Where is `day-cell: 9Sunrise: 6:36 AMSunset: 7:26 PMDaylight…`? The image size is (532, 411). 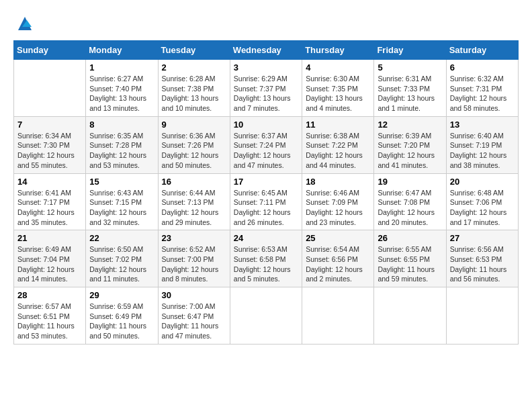
day-cell: 9Sunrise: 6:36 AMSunset: 7:26 PMDaylight… is located at coordinates (193, 145).